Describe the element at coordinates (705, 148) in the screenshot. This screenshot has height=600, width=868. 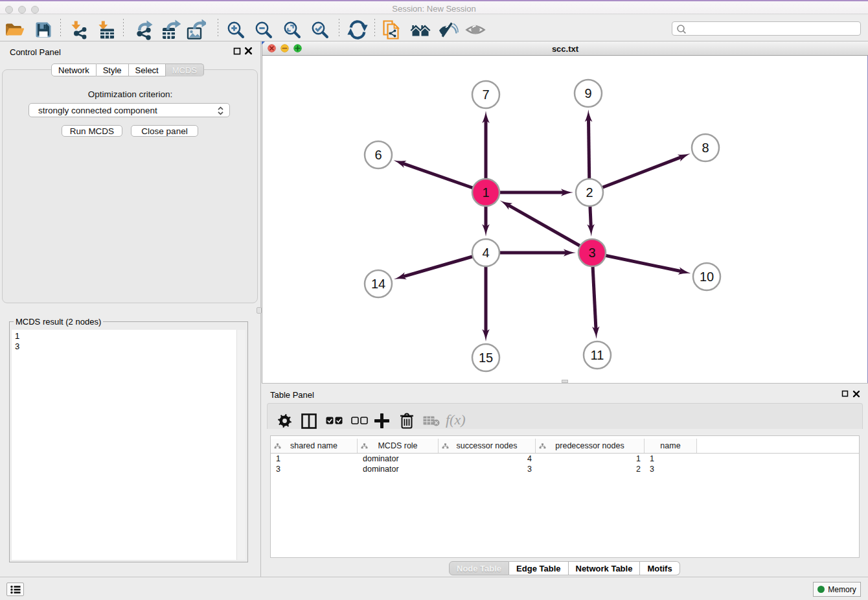
I see `svg-text: 8` at that location.